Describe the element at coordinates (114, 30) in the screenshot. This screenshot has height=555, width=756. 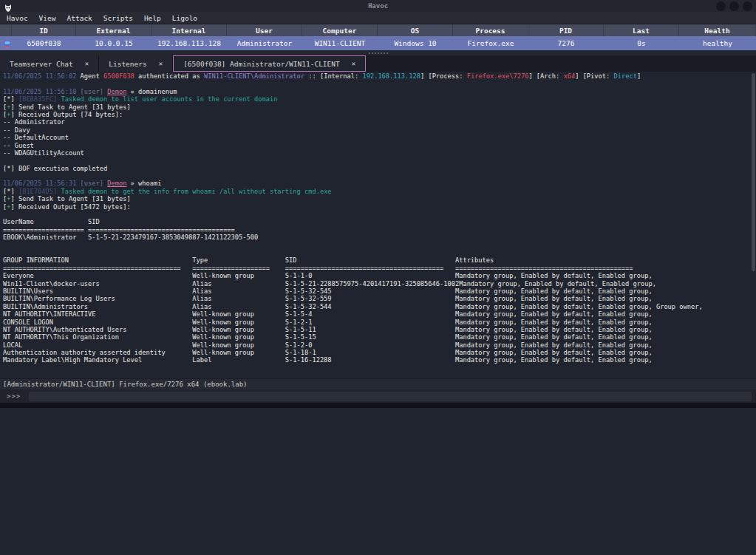
I see `column-external: External` at that location.